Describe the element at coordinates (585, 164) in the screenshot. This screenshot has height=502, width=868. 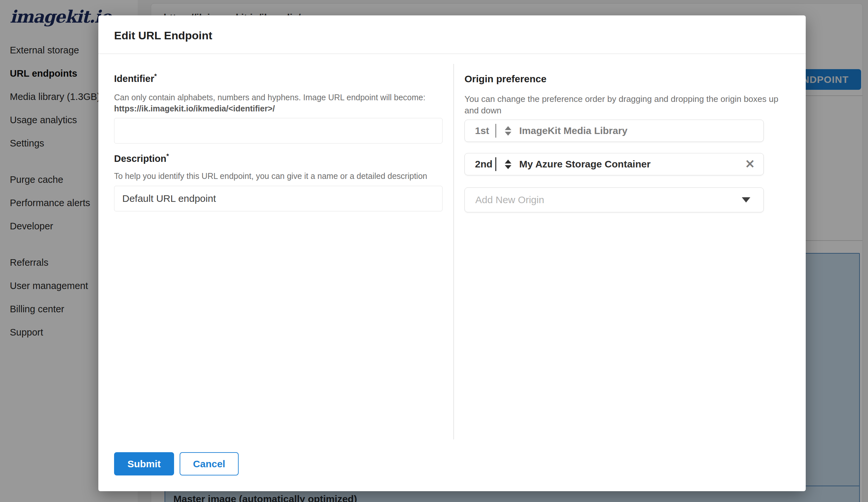
I see `origin-name: My Azure Storage Container` at that location.